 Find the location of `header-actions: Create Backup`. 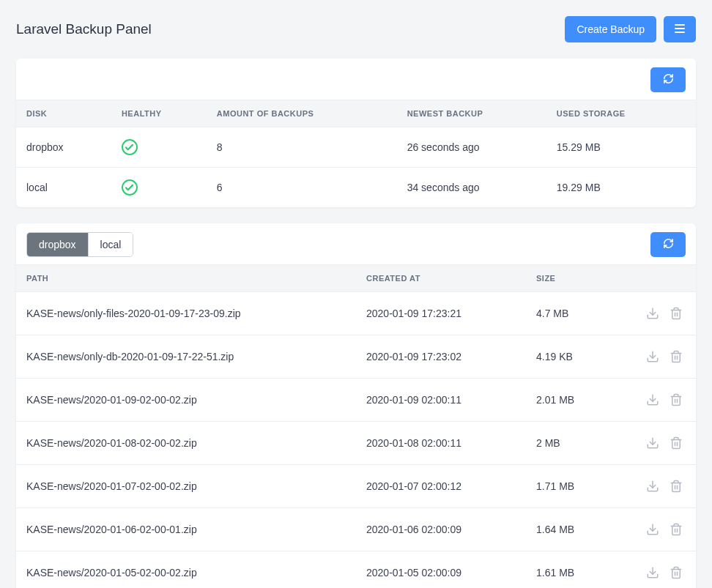

header-actions: Create Backup is located at coordinates (630, 29).